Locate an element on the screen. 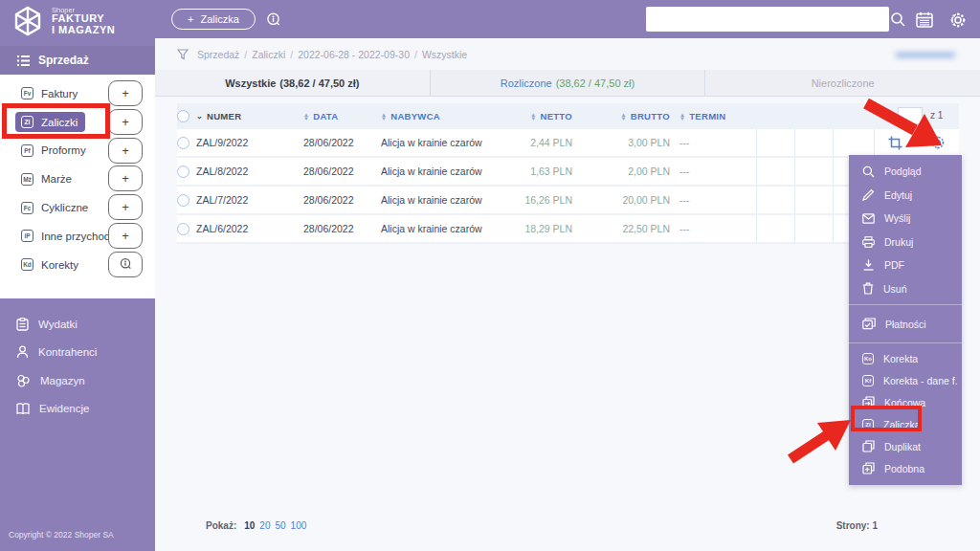 The height and width of the screenshot is (551, 980). calendar-icon is located at coordinates (924, 19).